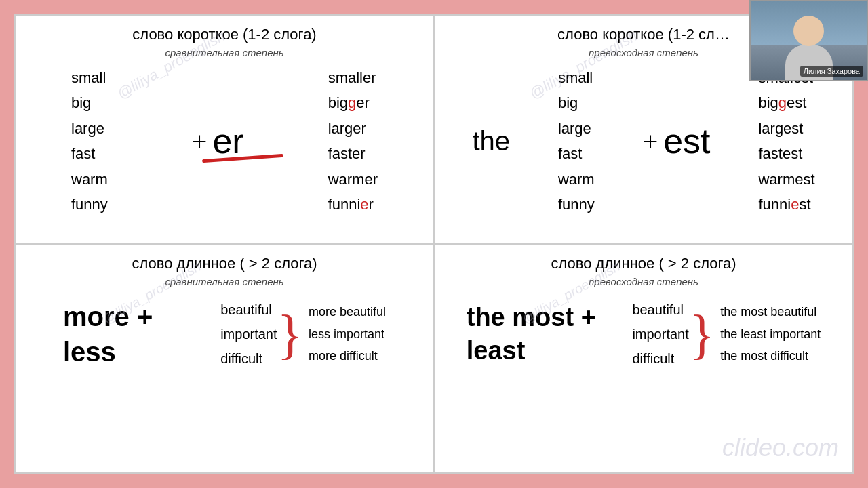  I want to click on list-item: larger, so click(353, 129).